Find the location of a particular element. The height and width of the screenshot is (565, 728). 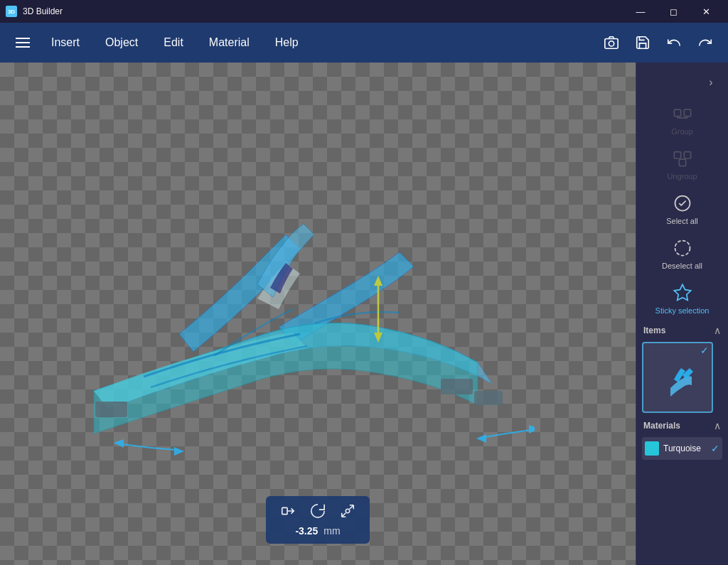

group-icon is located at coordinates (682, 114).